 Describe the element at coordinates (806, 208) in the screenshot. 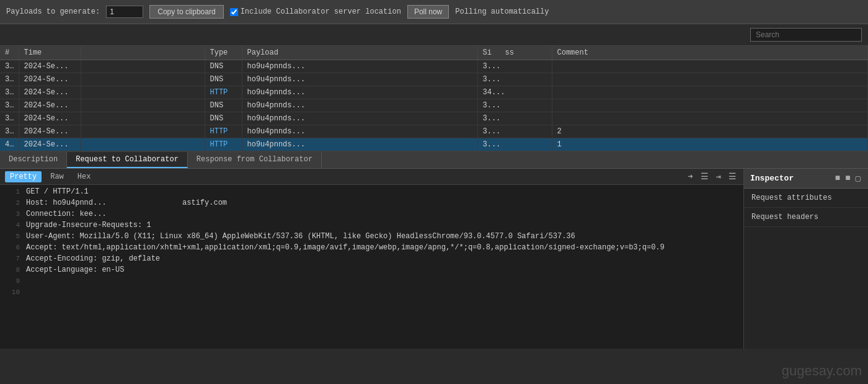

I see `inspector-items: Request attributesRequest headers` at that location.